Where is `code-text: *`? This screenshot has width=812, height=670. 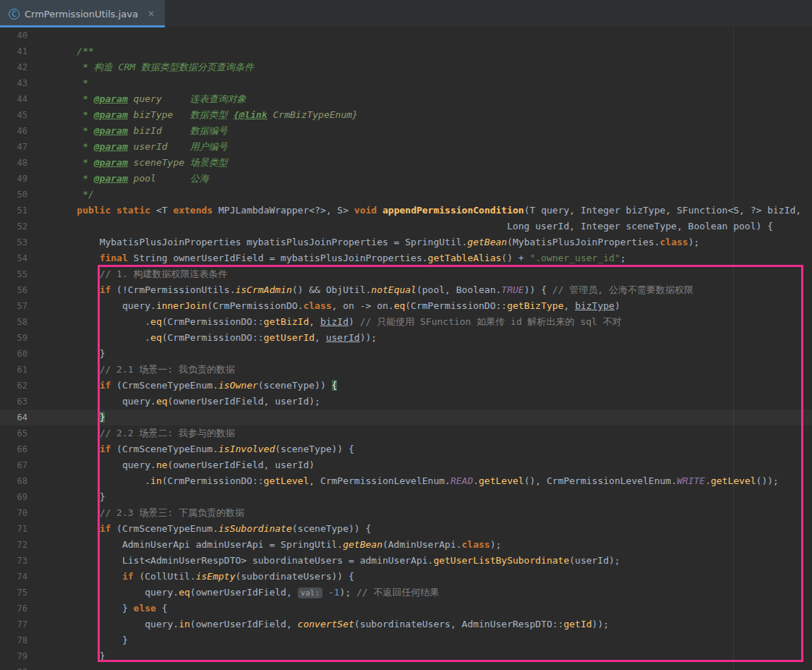
code-text: * is located at coordinates (71, 83).